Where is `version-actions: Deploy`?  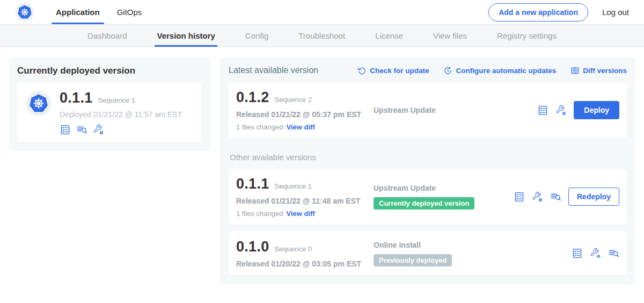 version-actions: Deploy is located at coordinates (579, 110).